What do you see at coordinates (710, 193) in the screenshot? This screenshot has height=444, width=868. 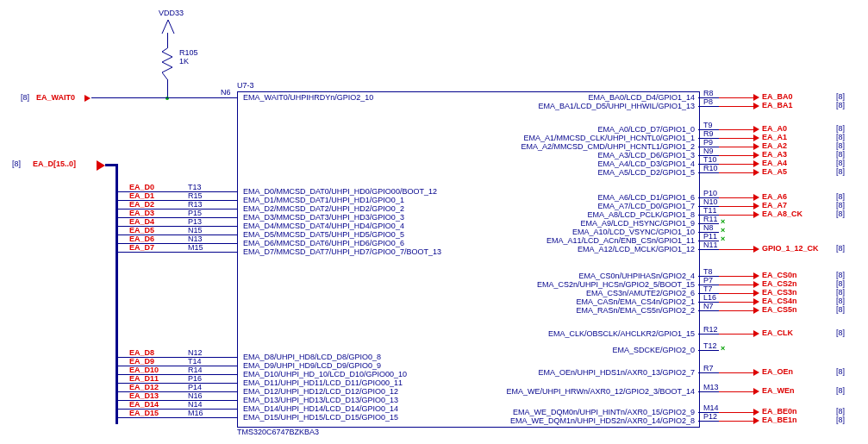 I see `pin: P10` at bounding box center [710, 193].